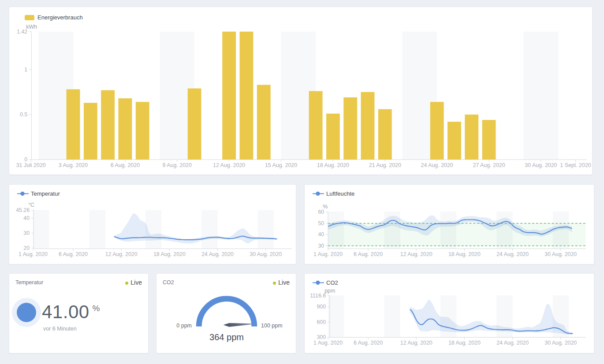 Image resolution: width=604 pixels, height=364 pixels. I want to click on gauge-arc, so click(227, 313).